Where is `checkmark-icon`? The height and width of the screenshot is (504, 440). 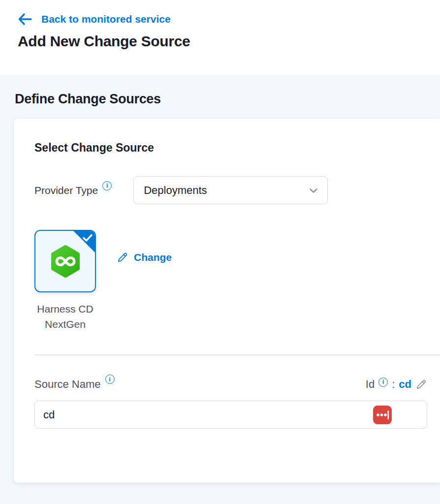
checkmark-icon is located at coordinates (88, 238).